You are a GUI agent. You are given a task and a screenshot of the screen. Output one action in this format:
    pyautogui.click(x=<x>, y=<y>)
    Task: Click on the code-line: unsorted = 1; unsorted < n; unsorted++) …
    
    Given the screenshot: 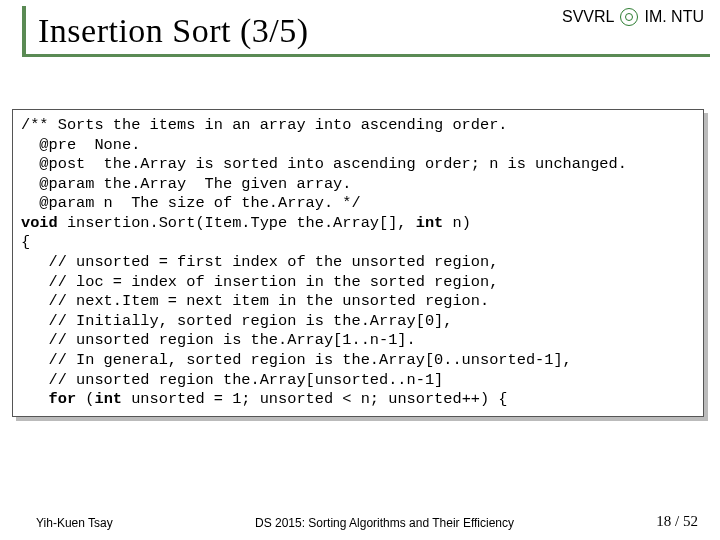 What is the action you would take?
    pyautogui.click(x=315, y=399)
    